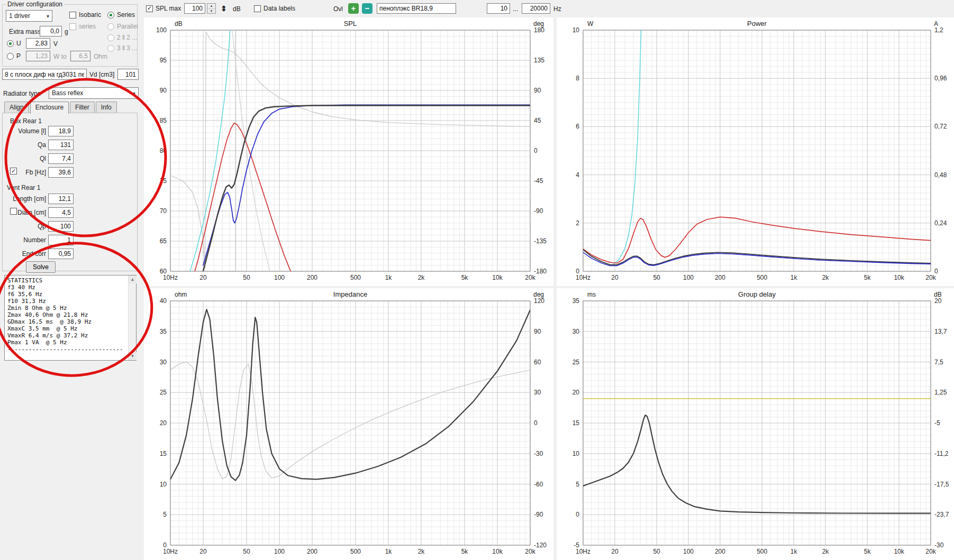  I want to click on voltage-radio: U, so click(14, 43).